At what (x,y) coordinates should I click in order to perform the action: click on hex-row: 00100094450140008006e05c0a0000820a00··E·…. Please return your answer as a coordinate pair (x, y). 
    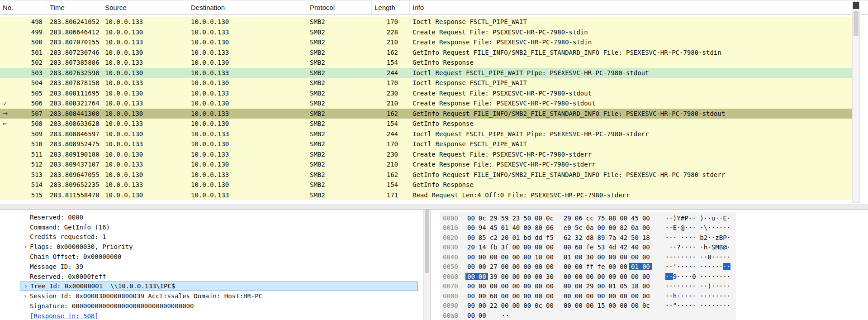
    Looking at the image, I should click on (587, 228).